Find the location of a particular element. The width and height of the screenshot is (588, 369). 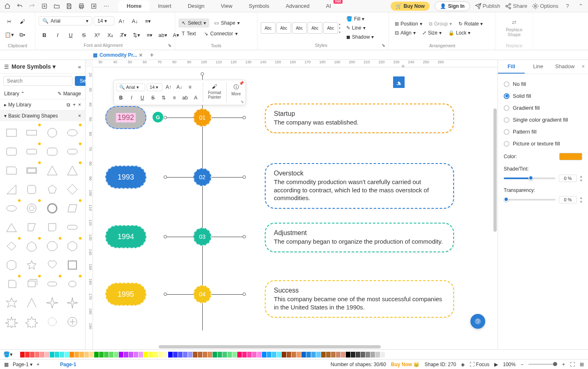

fill-option-single-gradient: Single color gradient fill is located at coordinates (543, 120).